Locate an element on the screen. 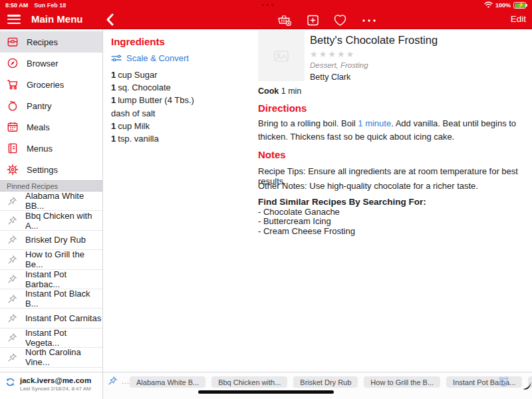 The image size is (532, 399). account-email: jack.ivers@me.com is located at coordinates (56, 380).